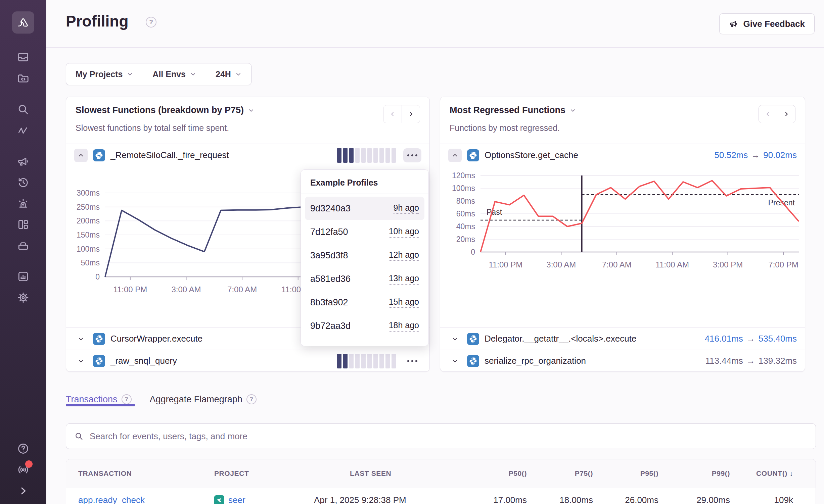 The image size is (824, 504). What do you see at coordinates (23, 276) in the screenshot?
I see `sidebar-item-stats` at bounding box center [23, 276].